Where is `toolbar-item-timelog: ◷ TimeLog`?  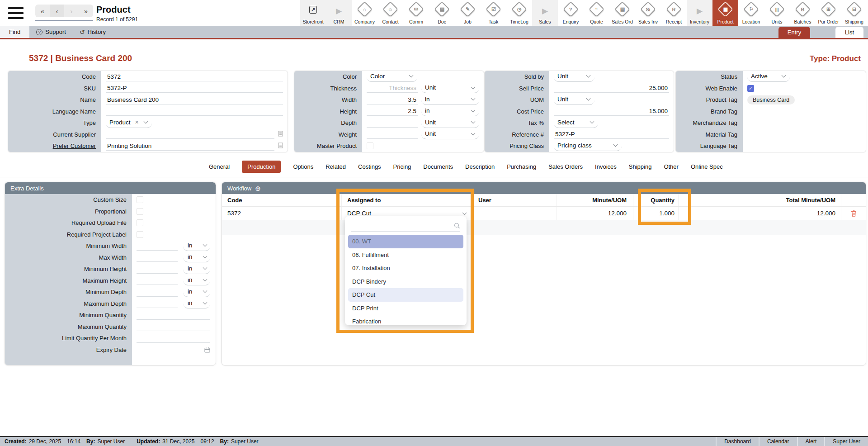 toolbar-item-timelog: ◷ TimeLog is located at coordinates (519, 13).